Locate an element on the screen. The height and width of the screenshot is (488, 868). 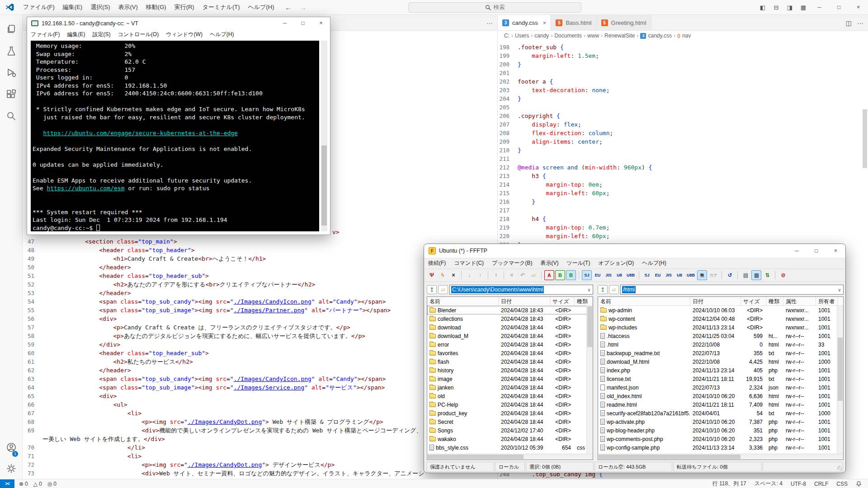
file-row: index.php2024/11/13 23:14405phprw-r--r--… is located at coordinates (721, 371).